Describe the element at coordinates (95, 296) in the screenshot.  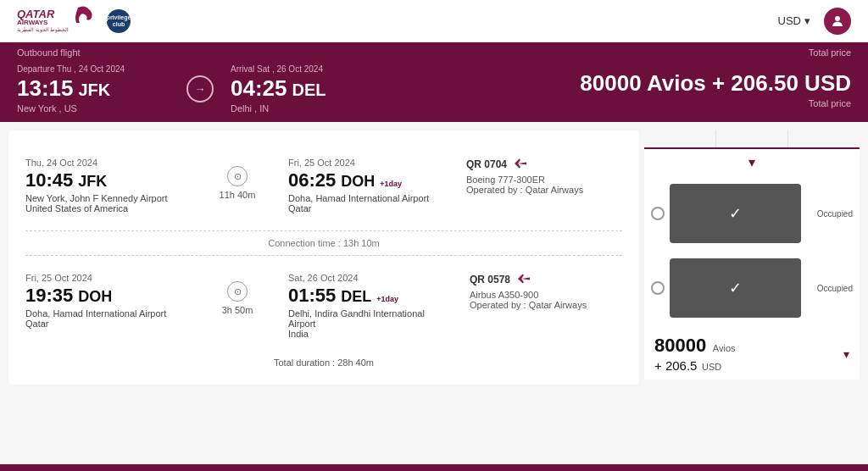
I see `seg2-dep-iata: DOH` at that location.